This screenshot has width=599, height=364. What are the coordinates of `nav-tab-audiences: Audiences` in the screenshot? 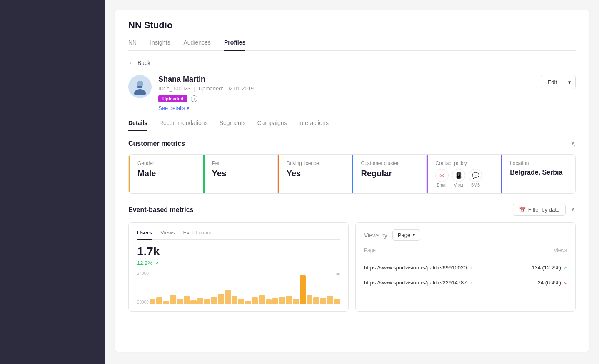 It's located at (197, 45).